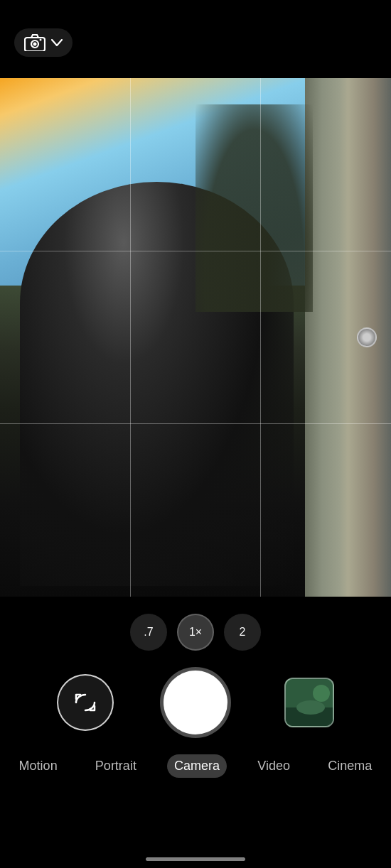  I want to click on chevron-down-icon, so click(57, 43).